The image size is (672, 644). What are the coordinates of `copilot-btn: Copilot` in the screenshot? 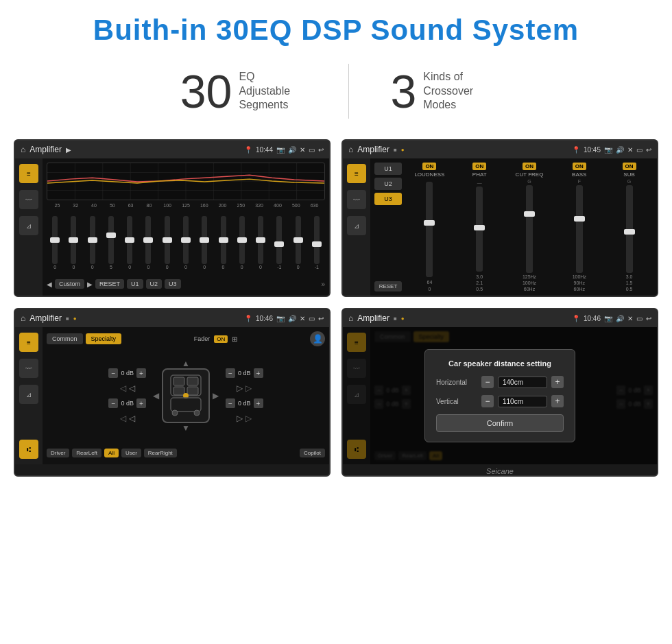 It's located at (313, 453).